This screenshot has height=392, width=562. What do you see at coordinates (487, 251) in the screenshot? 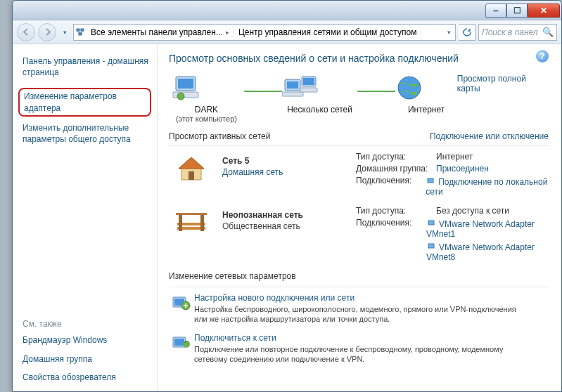
I see `connection-link: VMware Network Adapter VMnet8` at bounding box center [487, 251].